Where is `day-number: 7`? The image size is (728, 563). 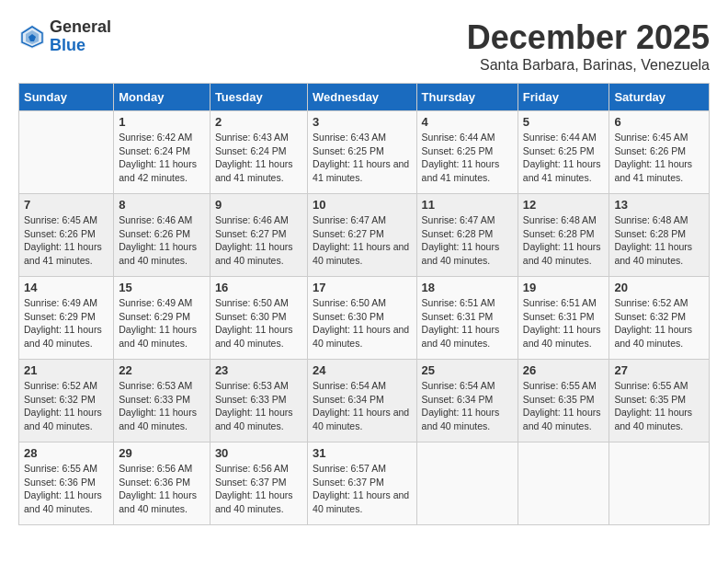
day-number: 7 is located at coordinates (66, 204).